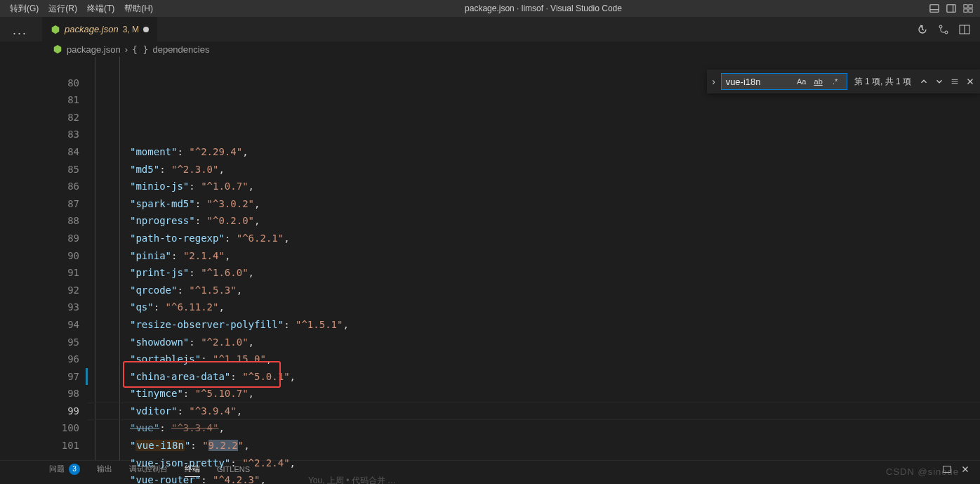  Describe the element at coordinates (534, 308) in the screenshot. I see `code-line: "qs": "^6.11.2",` at that location.